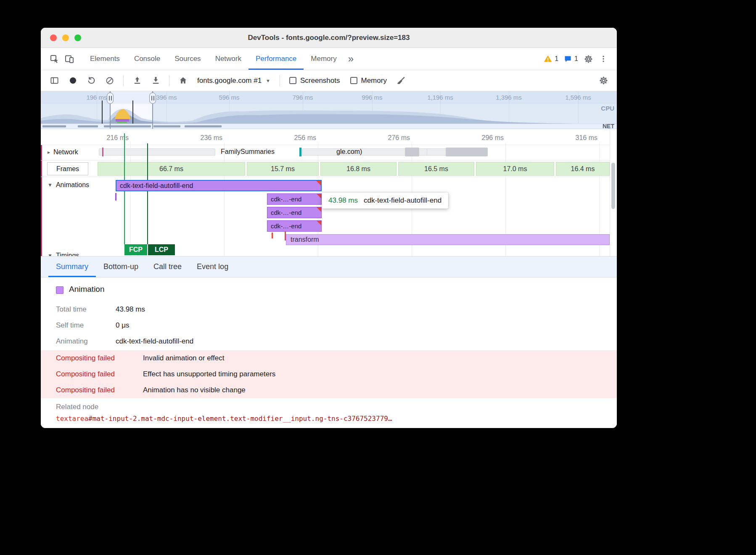  What do you see at coordinates (213, 267) in the screenshot?
I see `tab-event-log: Event log` at bounding box center [213, 267].